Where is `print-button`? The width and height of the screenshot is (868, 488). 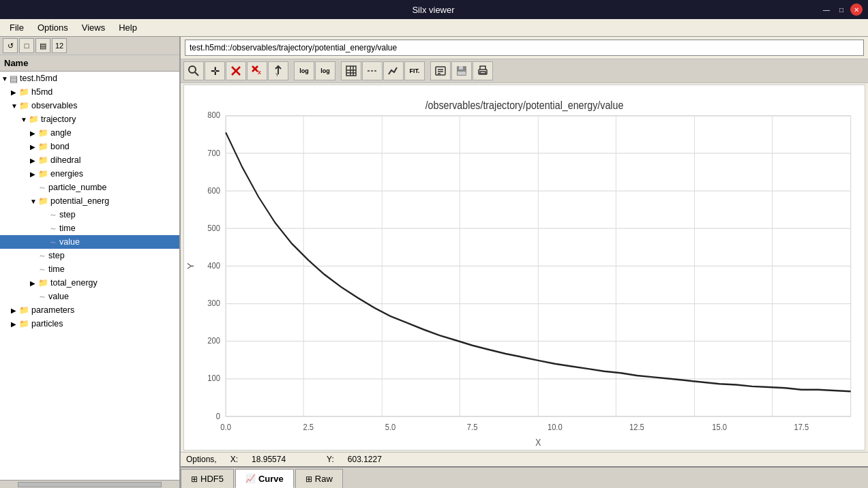
print-button is located at coordinates (483, 71).